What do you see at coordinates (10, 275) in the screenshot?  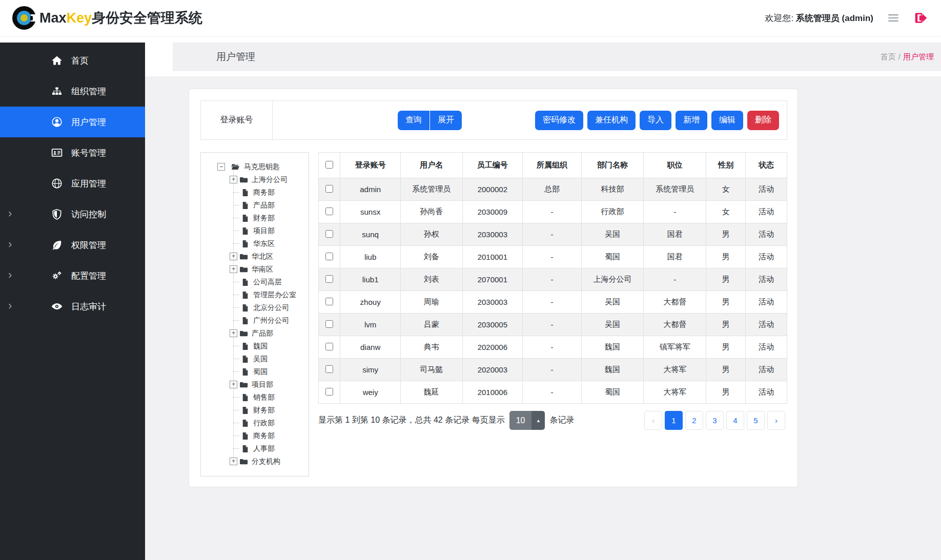 I see `submenu-chevron-icon: ›` at bounding box center [10, 275].